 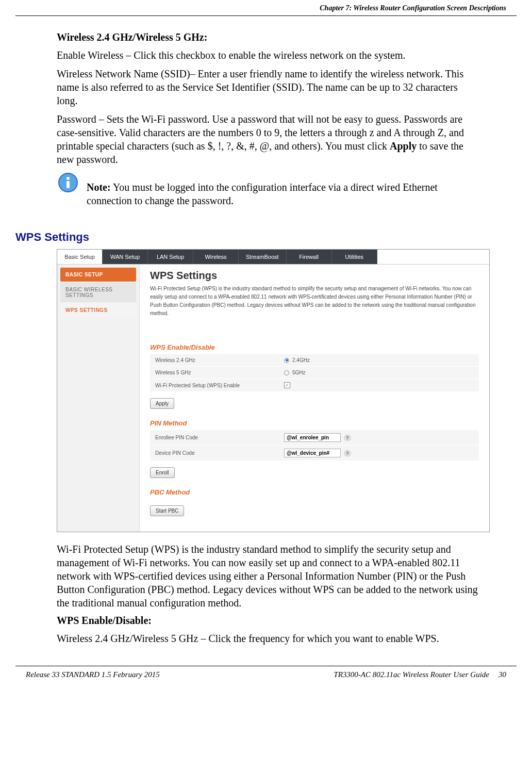 I want to click on footer-page-number: 30, so click(x=502, y=675).